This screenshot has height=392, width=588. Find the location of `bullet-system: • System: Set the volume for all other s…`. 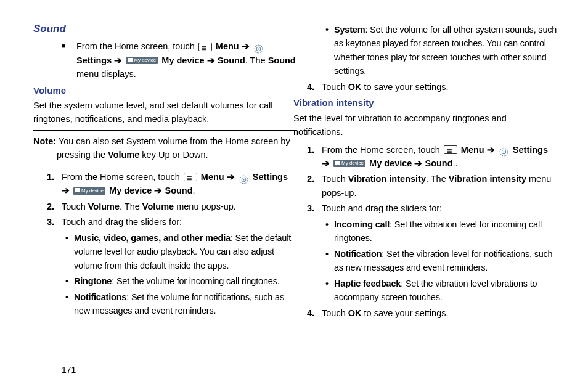

bullet-system: • System: Set the volume for all other s… is located at coordinates (441, 51).